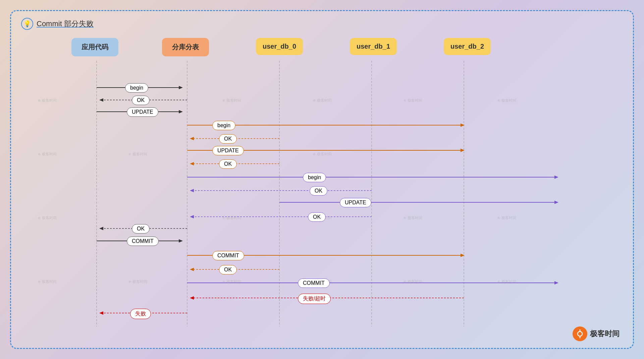 This screenshot has width=644, height=359. What do you see at coordinates (315, 177) in the screenshot?
I see `msg-begin-3: begin` at bounding box center [315, 177].